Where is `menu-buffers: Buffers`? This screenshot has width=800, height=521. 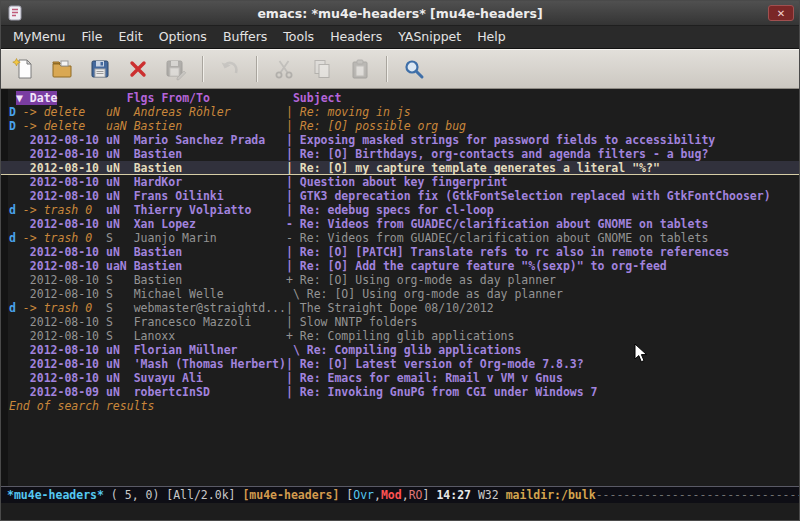 menu-buffers: Buffers is located at coordinates (245, 37).